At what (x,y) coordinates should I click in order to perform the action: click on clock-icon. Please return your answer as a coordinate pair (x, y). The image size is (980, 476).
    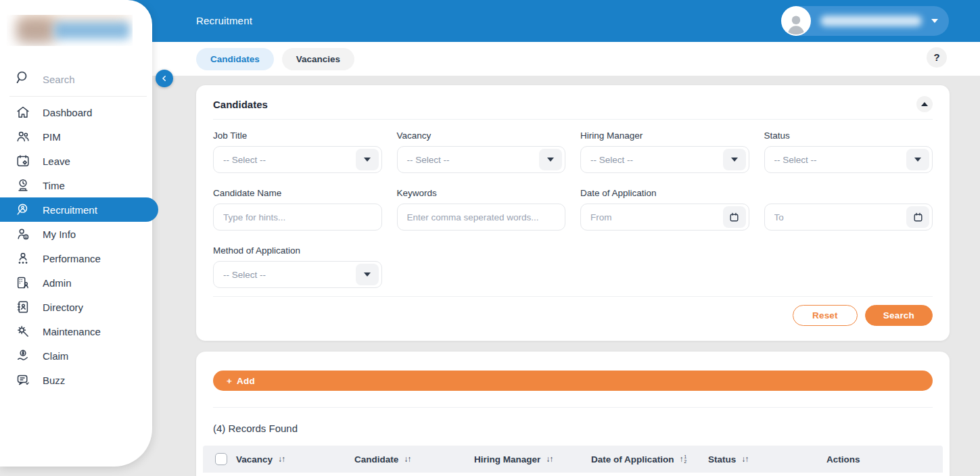
    Looking at the image, I should click on (23, 185).